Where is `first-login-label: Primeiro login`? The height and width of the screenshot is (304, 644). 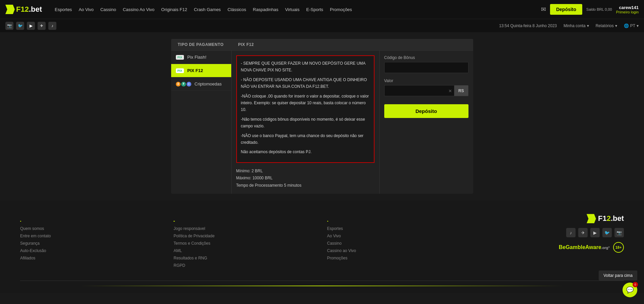
first-login-label: Primeiro login is located at coordinates (628, 12).